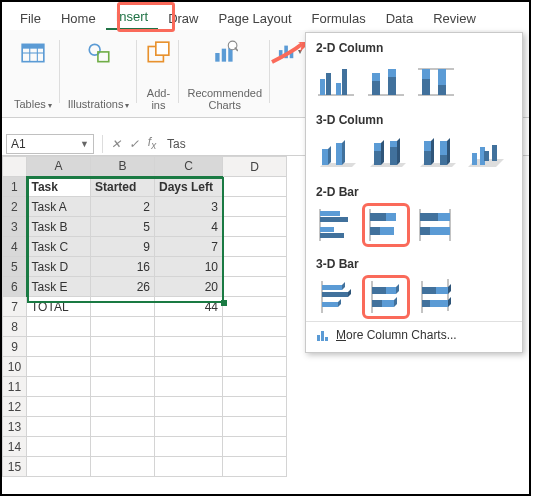  Describe the element at coordinates (123, 167) in the screenshot. I see `col-header-B: B` at that location.